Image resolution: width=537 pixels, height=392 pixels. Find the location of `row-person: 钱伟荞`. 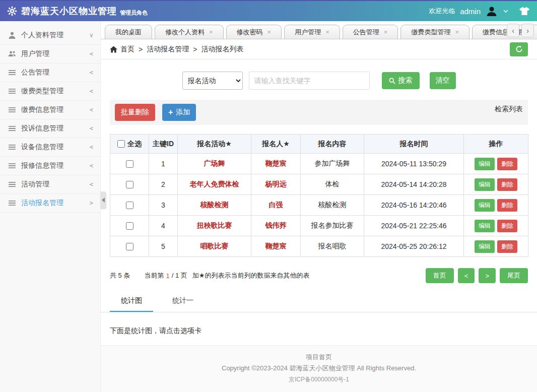

row-person: 钱伟荞 is located at coordinates (276, 226).